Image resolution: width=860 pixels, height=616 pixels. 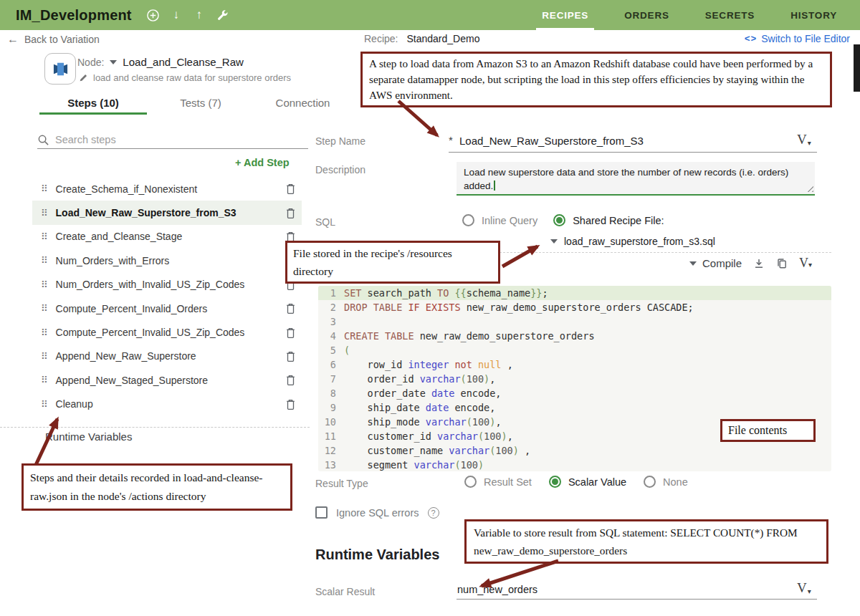 What do you see at coordinates (201, 105) in the screenshot?
I see `tab-tests-7: Tests (7)` at bounding box center [201, 105].